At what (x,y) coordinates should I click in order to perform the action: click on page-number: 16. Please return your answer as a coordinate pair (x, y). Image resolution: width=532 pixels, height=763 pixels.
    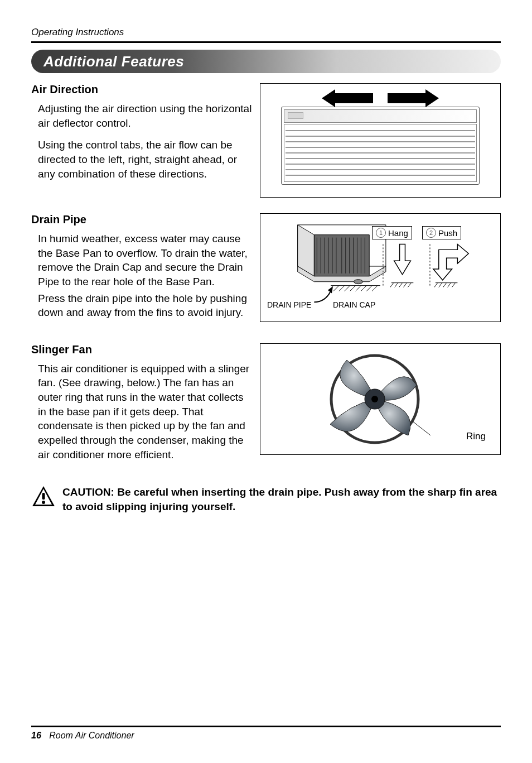
    Looking at the image, I should click on (36, 736).